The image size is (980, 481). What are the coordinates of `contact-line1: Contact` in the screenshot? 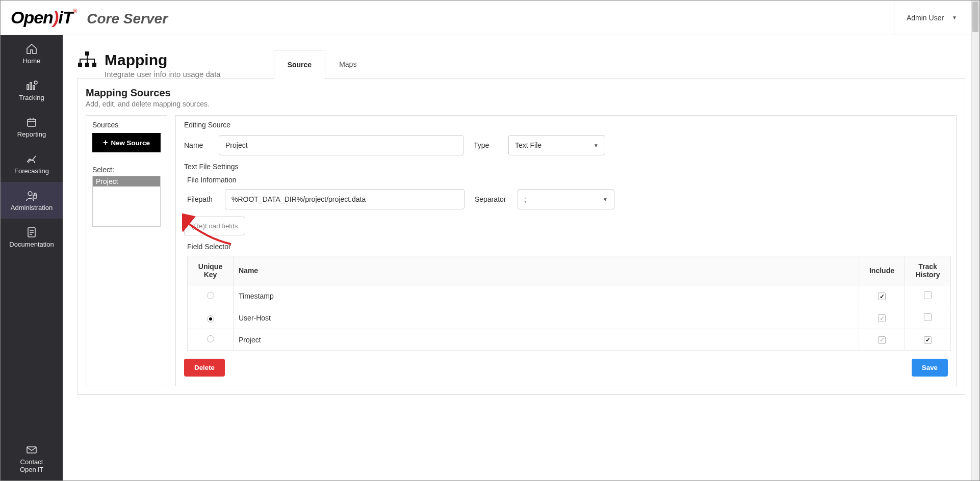 It's located at (32, 462).